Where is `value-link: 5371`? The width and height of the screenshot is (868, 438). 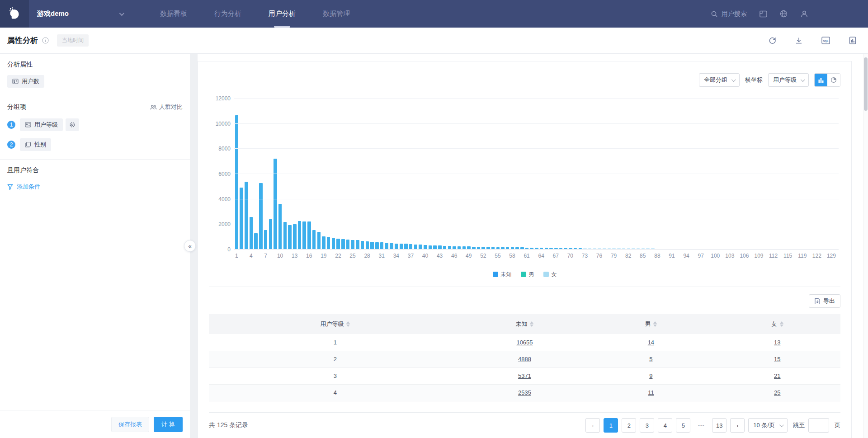 value-link: 5371 is located at coordinates (524, 376).